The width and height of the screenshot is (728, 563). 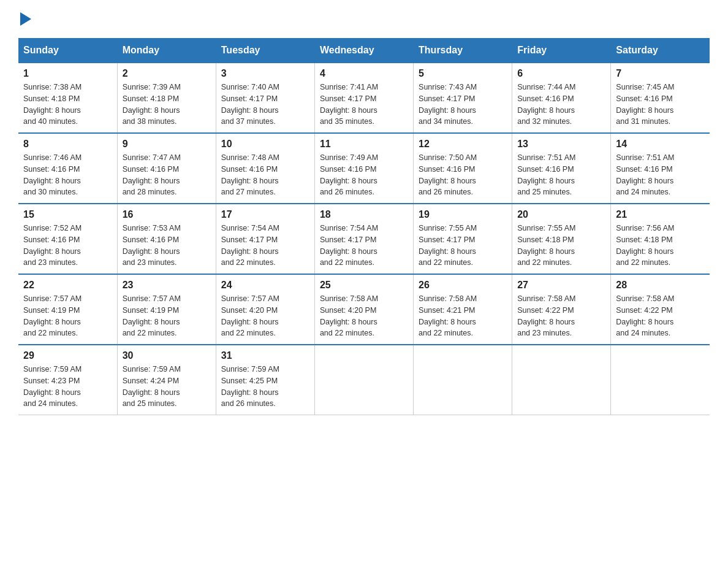 I want to click on calendar-cell: 18 Sunrise: 7:54 AMSunset: 4:17 PMDaylig…, so click(x=364, y=239).